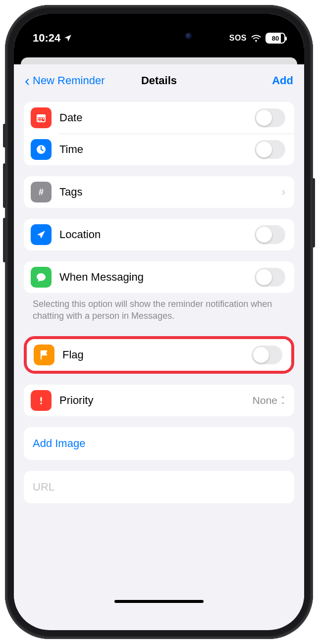 The image size is (318, 644). Describe the element at coordinates (283, 400) in the screenshot. I see `updown-icon: ⌃⌄` at that location.